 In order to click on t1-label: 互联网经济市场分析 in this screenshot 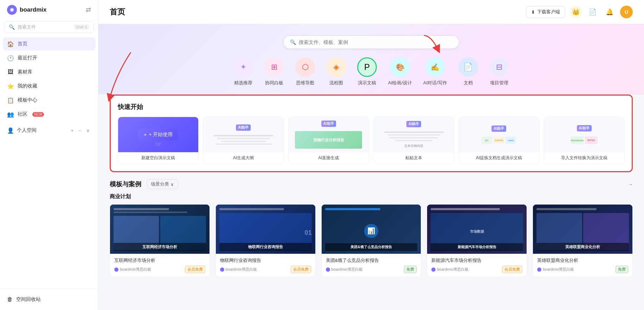, I will do `click(160, 247)`.